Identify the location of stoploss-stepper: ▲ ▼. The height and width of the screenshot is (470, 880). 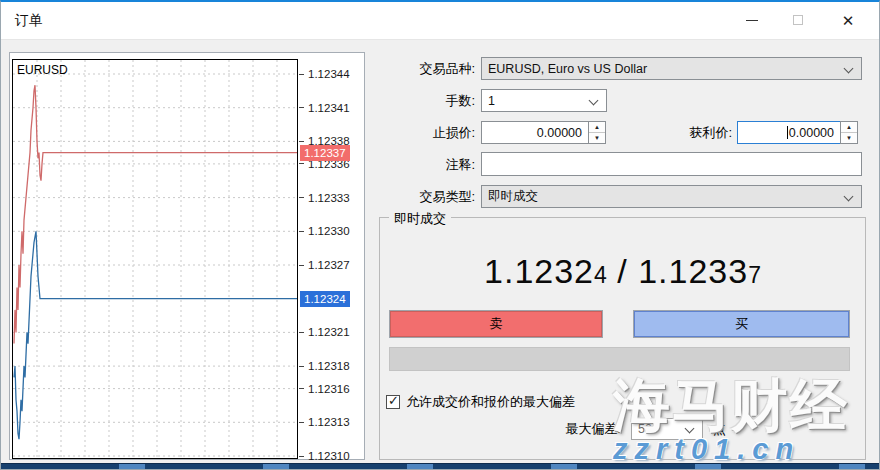
(597, 132).